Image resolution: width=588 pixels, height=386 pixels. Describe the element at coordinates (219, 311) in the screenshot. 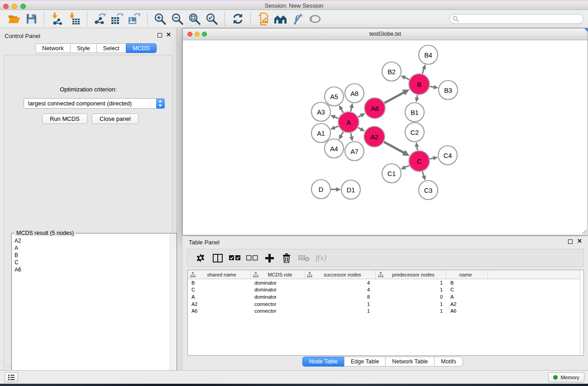

I see `table-cell: A6` at that location.